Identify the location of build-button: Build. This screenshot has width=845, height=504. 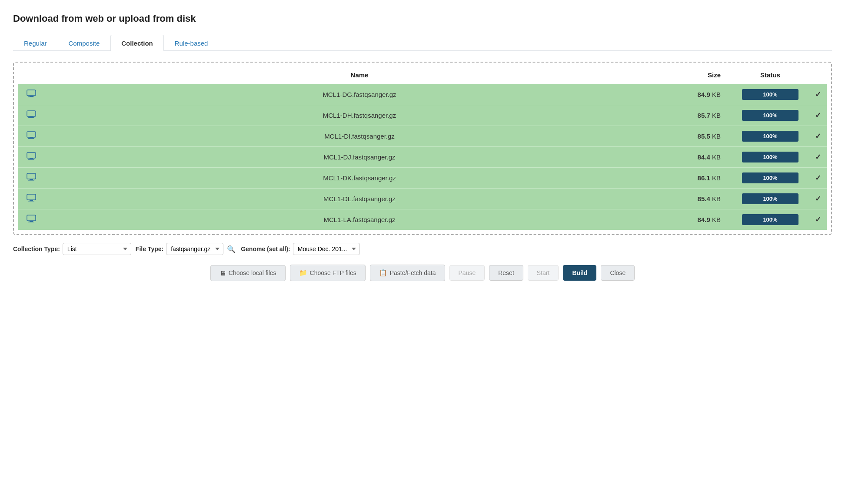
(580, 273).